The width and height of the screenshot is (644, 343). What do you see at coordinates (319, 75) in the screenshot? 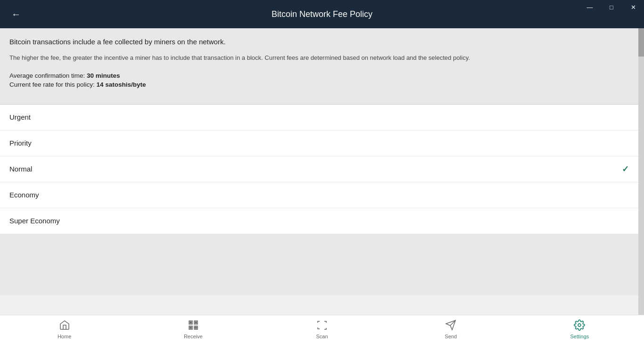
I see `confirm-time-line: Average confirmation time: 30 minutes` at bounding box center [319, 75].